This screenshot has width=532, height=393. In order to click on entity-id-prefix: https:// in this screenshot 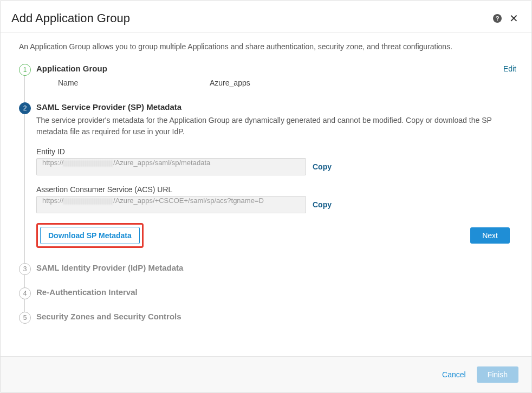, I will do `click(53, 162)`.